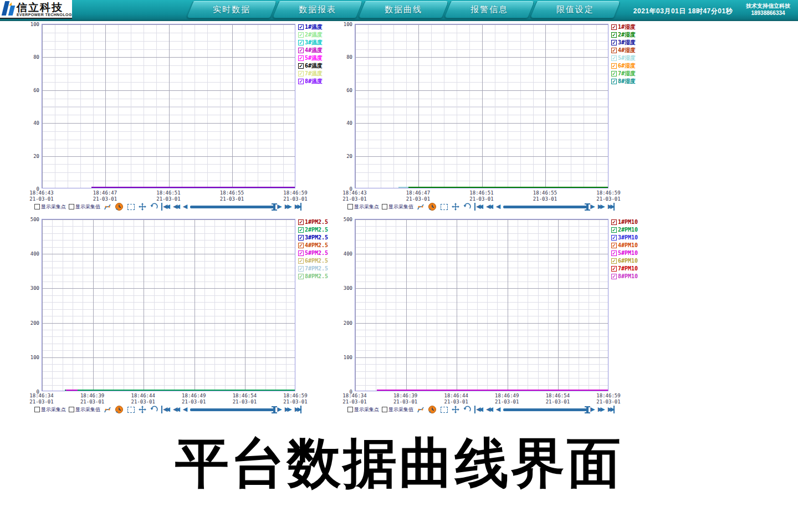 This screenshot has height=532, width=798. I want to click on legend-item: ✓1#PM2.5, so click(313, 222).